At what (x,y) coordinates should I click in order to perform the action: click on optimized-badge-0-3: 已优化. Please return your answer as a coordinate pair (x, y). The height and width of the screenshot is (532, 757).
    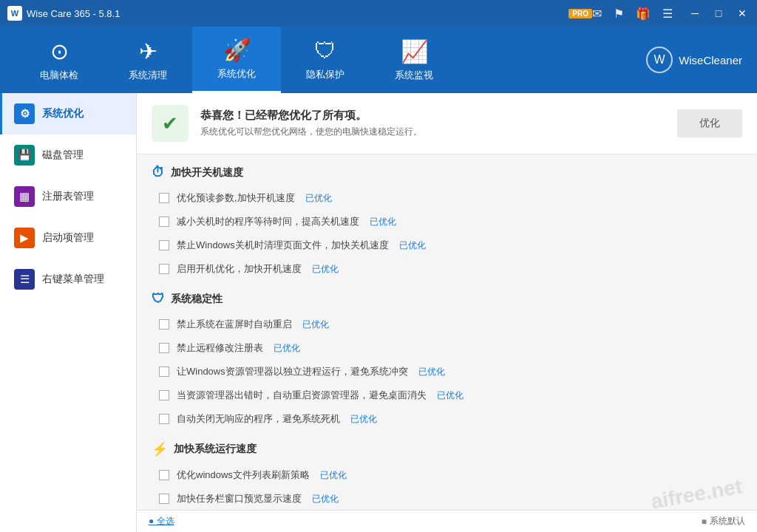
    Looking at the image, I should click on (325, 269).